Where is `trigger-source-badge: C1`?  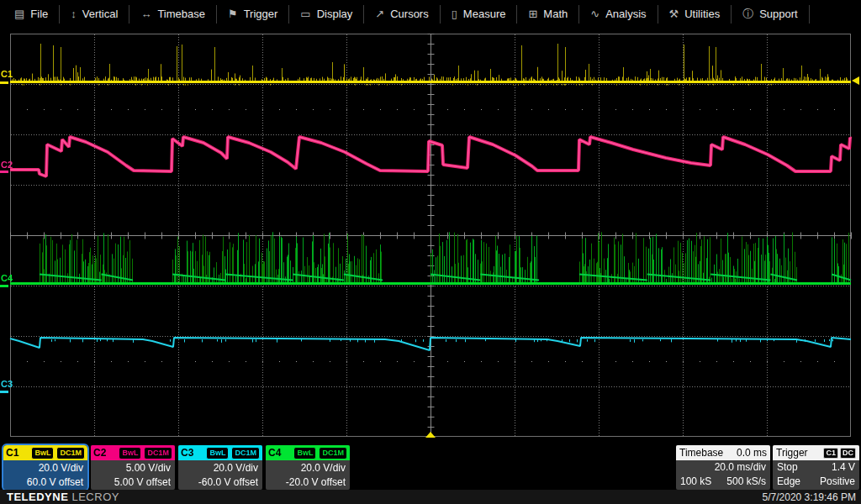
trigger-source-badge: C1 is located at coordinates (831, 454).